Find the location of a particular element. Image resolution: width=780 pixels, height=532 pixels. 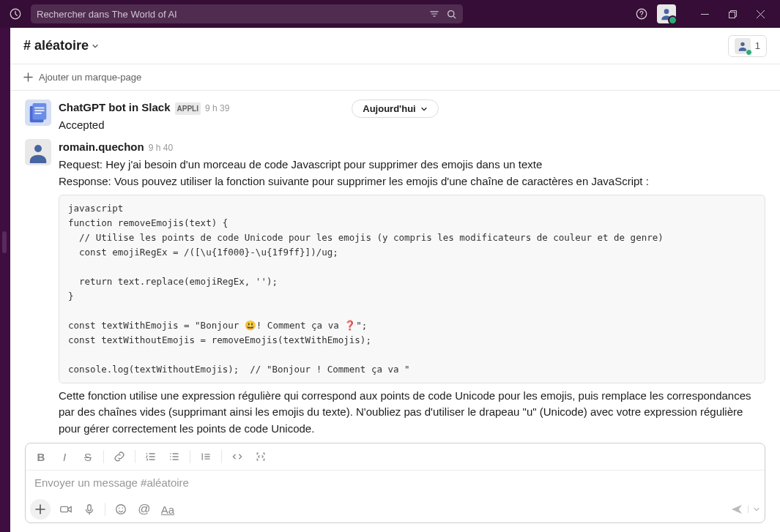

sidebar-selected-indicator is located at coordinates (4, 242).